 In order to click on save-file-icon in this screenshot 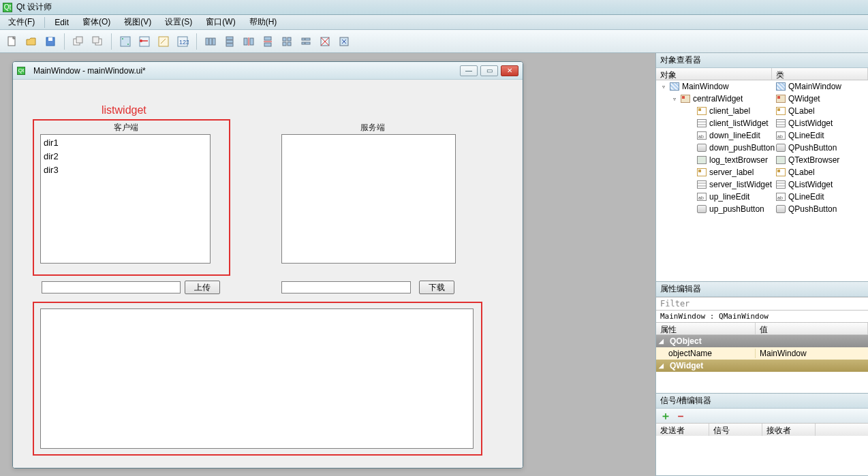, I will do `click(50, 42)`.